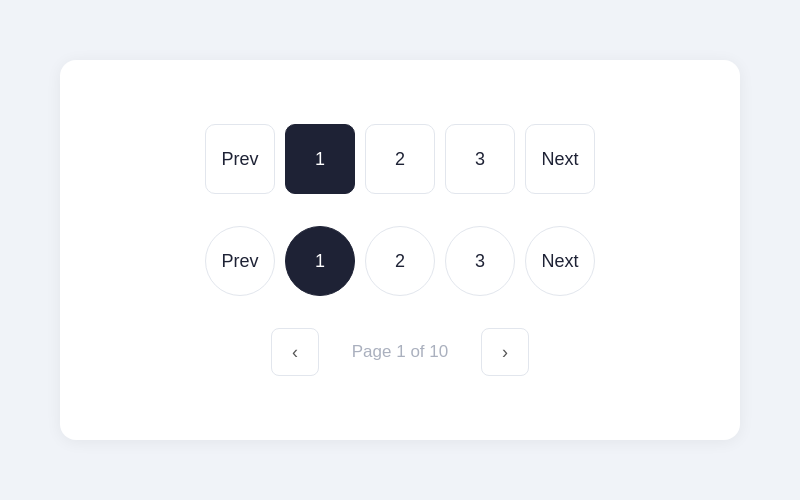 This screenshot has height=500, width=800. Describe the element at coordinates (240, 261) in the screenshot. I see `prev-button-pill: Prev` at that location.